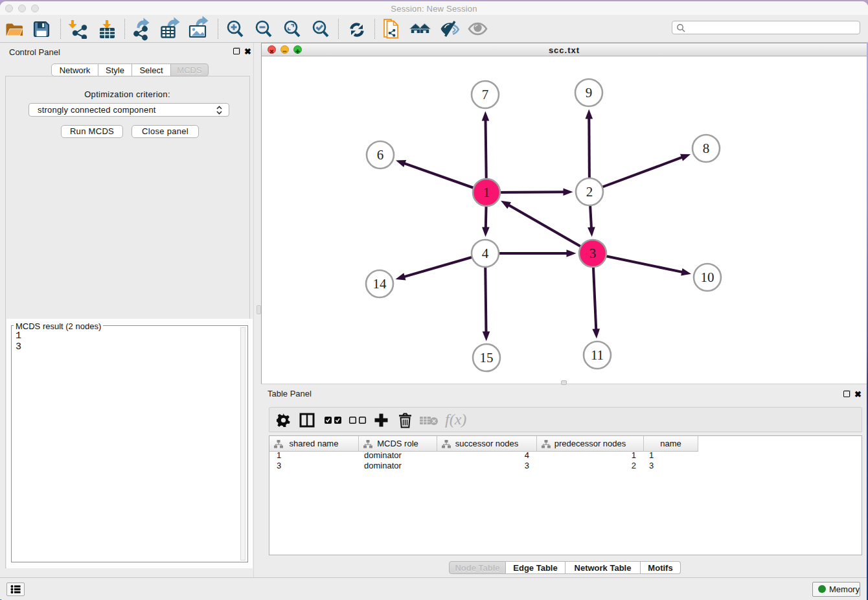 The width and height of the screenshot is (868, 600). Describe the element at coordinates (589, 192) in the screenshot. I see `svg-text: 2` at that location.